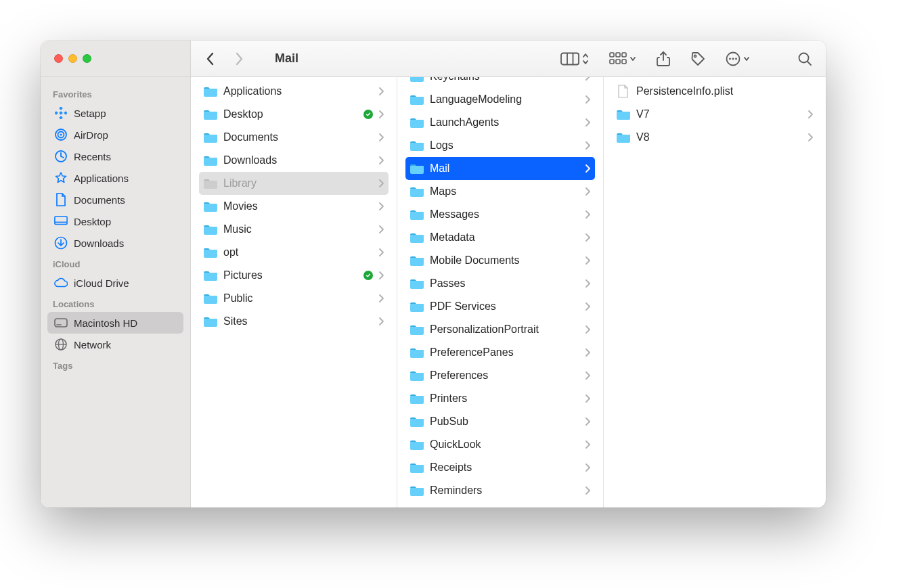 The image size is (907, 588). I want to click on row-label: Maps, so click(505, 191).